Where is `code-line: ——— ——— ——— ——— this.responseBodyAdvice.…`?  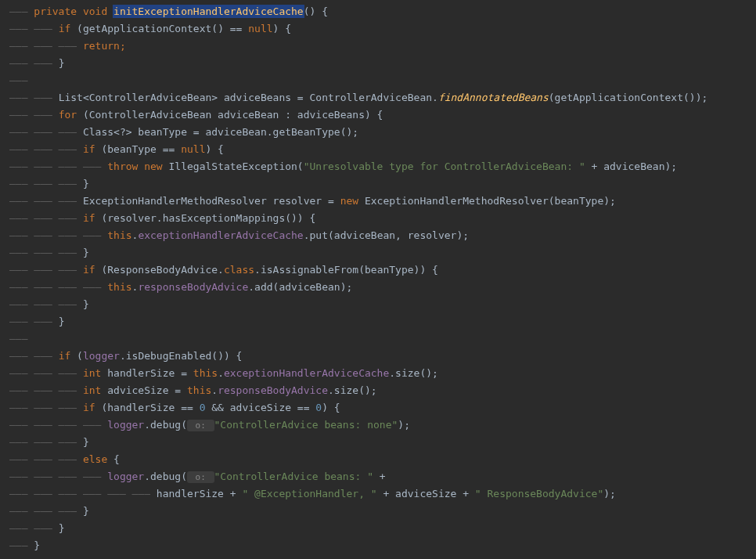 code-line: ——— ——— ——— ——— this.responseBodyAdvice.… is located at coordinates (378, 287).